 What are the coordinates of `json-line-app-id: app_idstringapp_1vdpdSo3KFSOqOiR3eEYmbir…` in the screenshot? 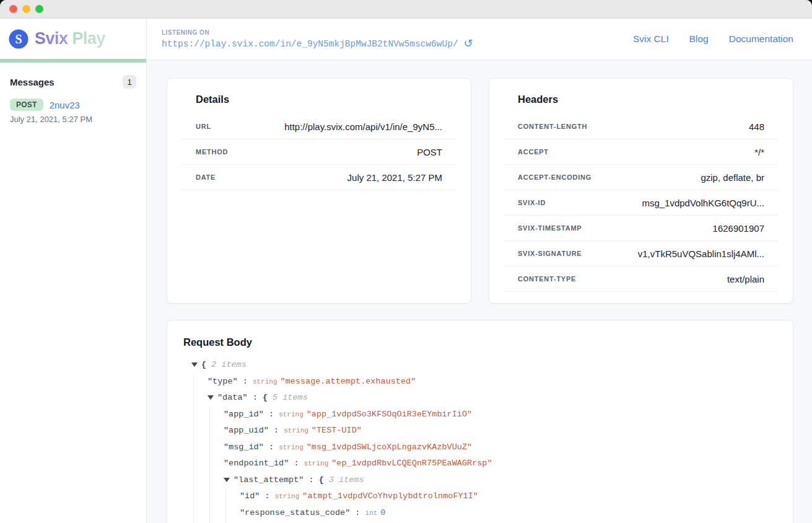 It's located at (500, 415).